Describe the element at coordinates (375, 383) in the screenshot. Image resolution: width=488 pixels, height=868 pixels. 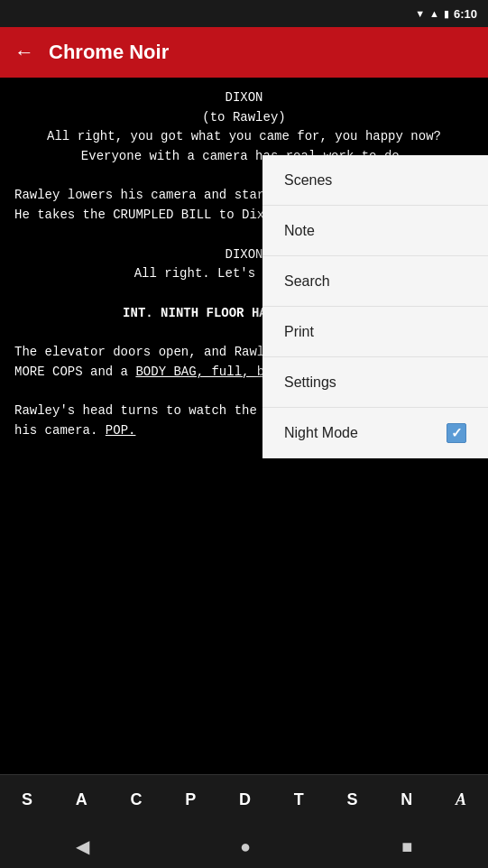
I see `menu-item-settings: Settings` at that location.